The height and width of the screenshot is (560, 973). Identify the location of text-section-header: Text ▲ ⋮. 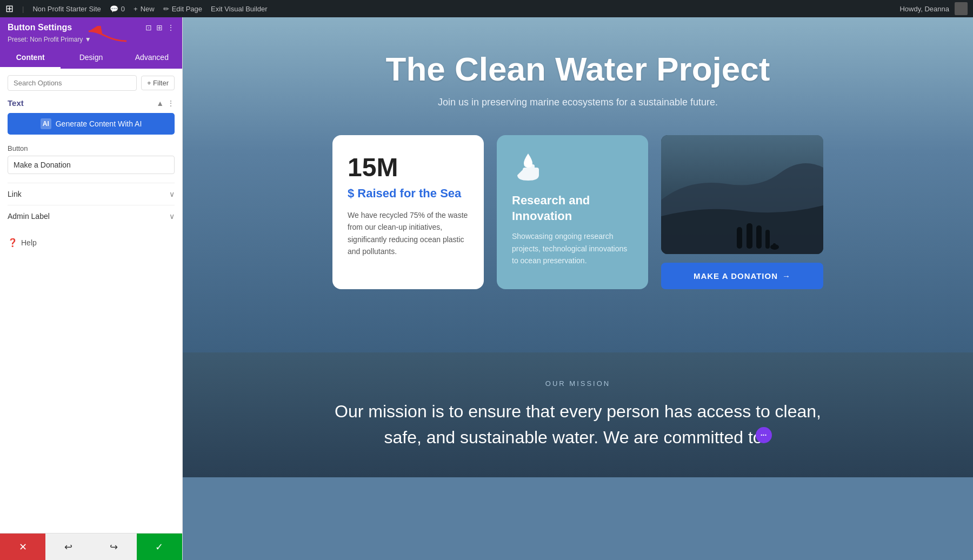
(91, 103).